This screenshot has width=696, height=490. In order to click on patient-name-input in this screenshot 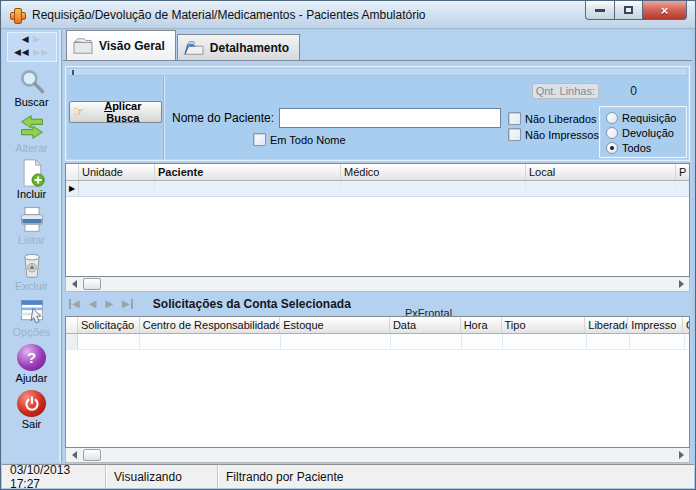, I will do `click(390, 118)`.